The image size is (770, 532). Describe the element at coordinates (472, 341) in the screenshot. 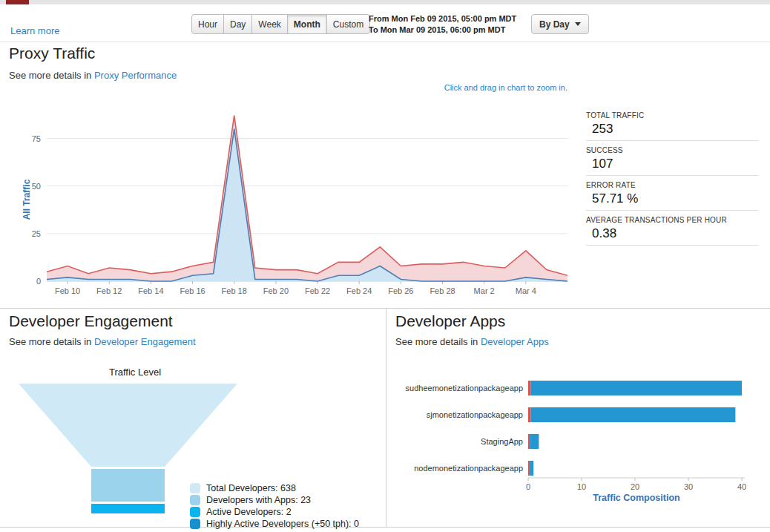

I see `developer-apps-subtitle: See more details in Developer Apps` at that location.